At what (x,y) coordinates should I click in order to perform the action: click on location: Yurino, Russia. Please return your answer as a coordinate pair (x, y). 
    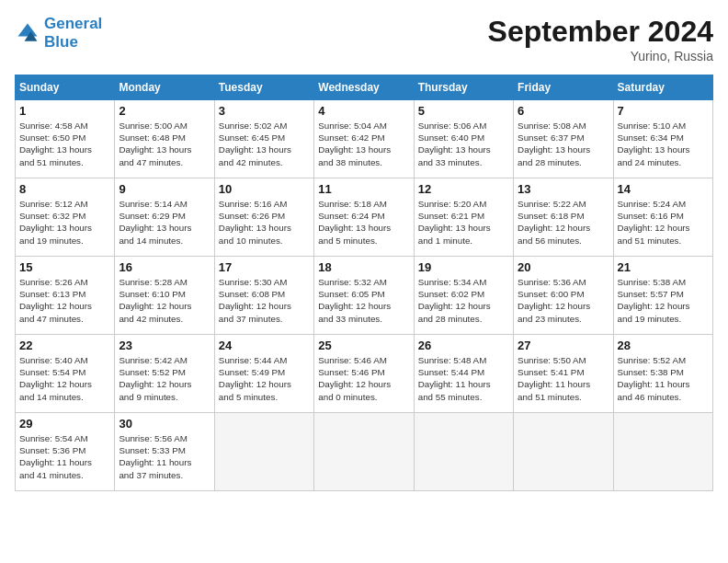
    Looking at the image, I should click on (601, 56).